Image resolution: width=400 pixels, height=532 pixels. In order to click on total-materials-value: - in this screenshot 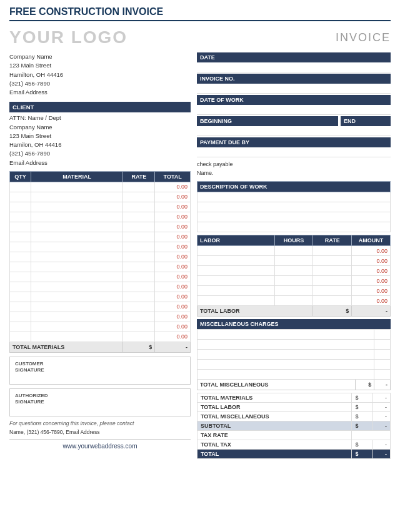, I will do `click(172, 347)`.